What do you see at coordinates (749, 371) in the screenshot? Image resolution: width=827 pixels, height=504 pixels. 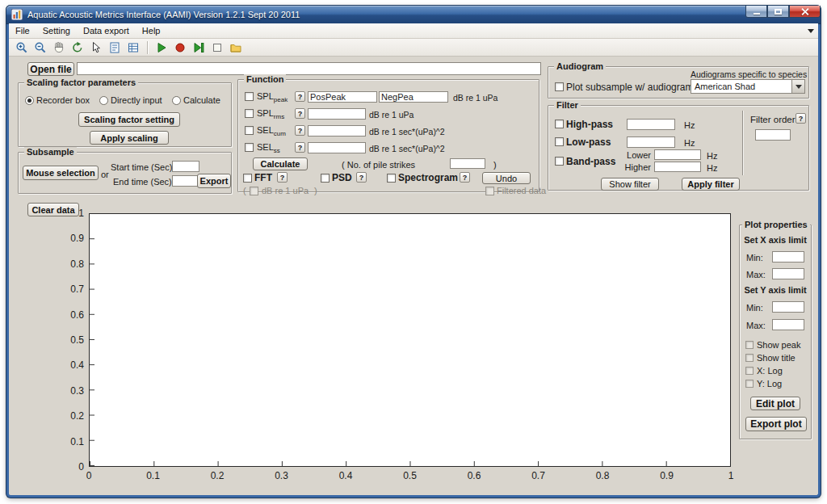 I see `x-log-checkbox` at bounding box center [749, 371].